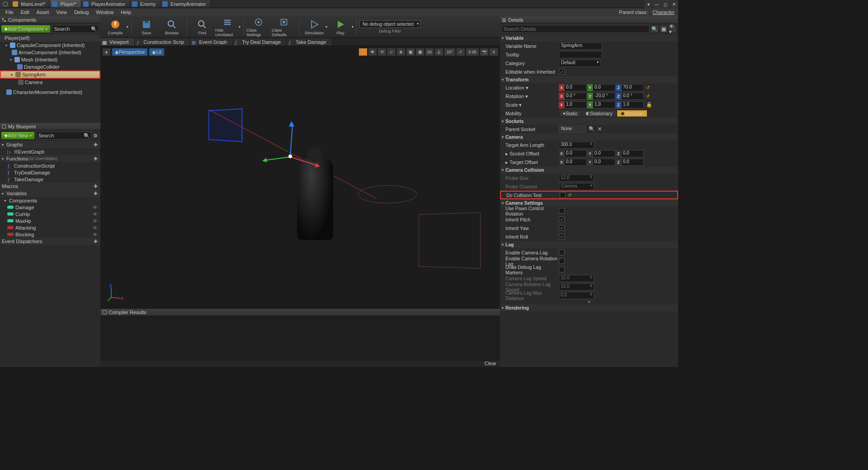 This screenshot has height=470, width=868. Describe the element at coordinates (664, 12) in the screenshot. I see `parent-class-link: Character` at that location.